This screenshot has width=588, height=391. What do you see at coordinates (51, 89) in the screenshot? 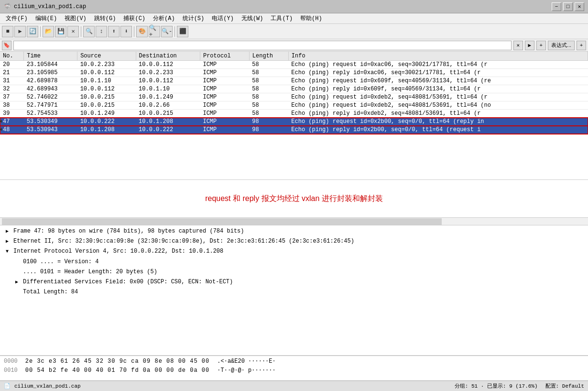
I see `table-cell: 42.689943` at bounding box center [51, 89].